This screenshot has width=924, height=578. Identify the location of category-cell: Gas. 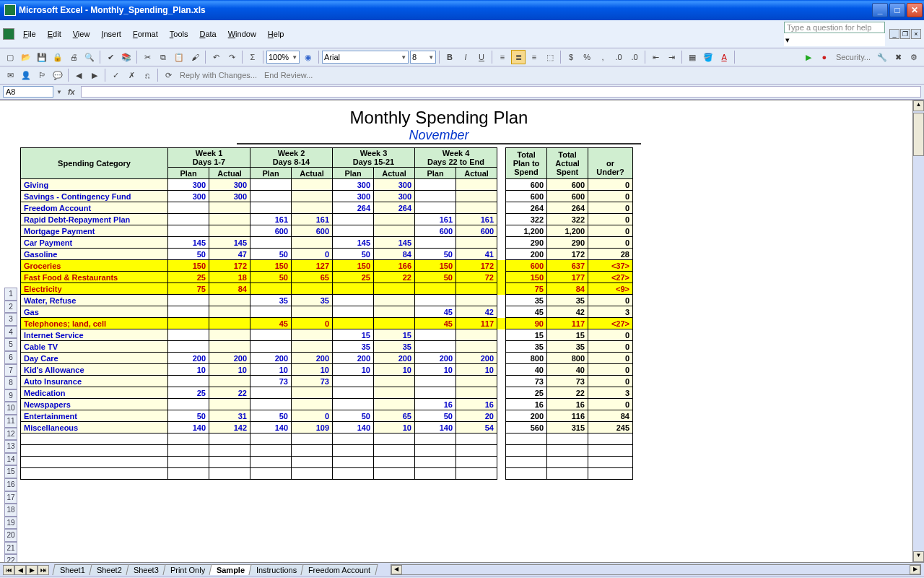
(95, 312).